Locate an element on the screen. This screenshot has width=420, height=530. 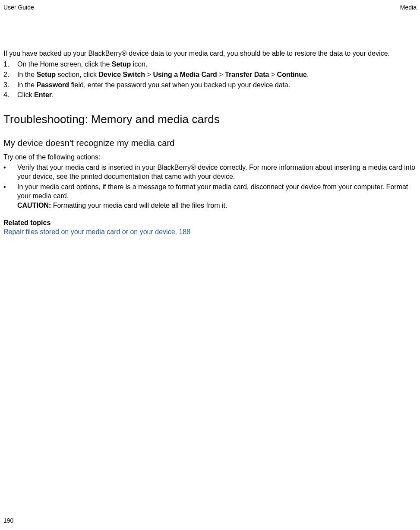
step-text: On the Home screen, click the Setup icon… is located at coordinates (217, 64).